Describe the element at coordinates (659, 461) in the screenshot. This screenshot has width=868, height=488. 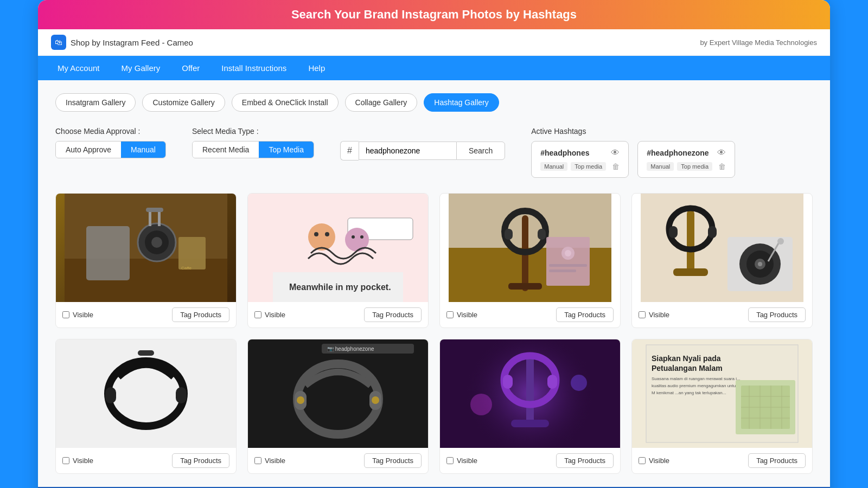
I see `visible-label-8: Visible` at that location.